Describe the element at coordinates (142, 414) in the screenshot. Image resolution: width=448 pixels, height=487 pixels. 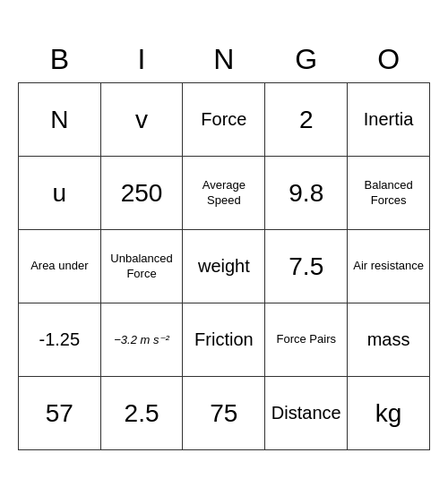
I see `bingo-cell-4-1: 2.5` at that location.